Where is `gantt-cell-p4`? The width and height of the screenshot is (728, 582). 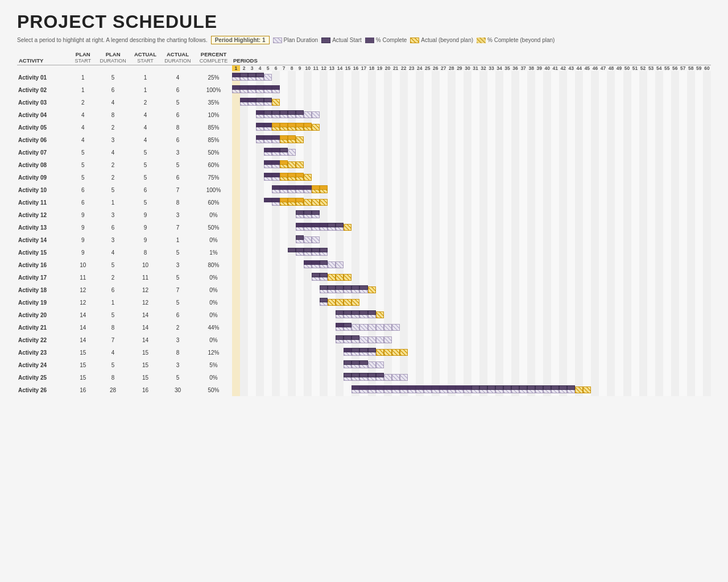
gantt-cell-p4 is located at coordinates (260, 77).